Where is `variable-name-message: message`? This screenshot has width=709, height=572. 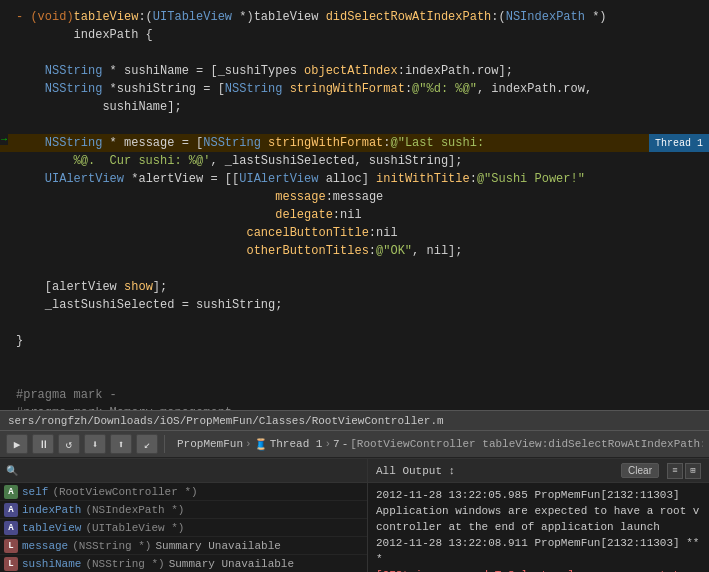
variable-name-message: message is located at coordinates (45, 546).